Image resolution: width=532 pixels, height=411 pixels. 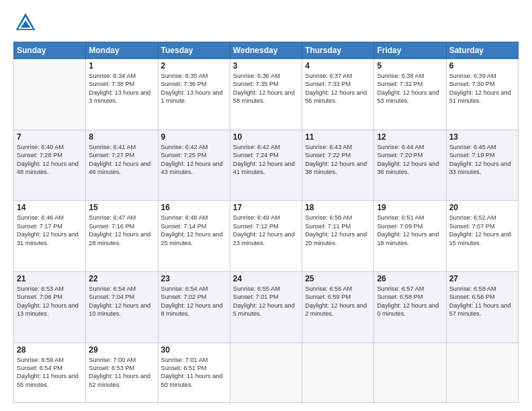 What do you see at coordinates (193, 51) in the screenshot?
I see `weekday-header-tuesday: Tuesday` at bounding box center [193, 51].